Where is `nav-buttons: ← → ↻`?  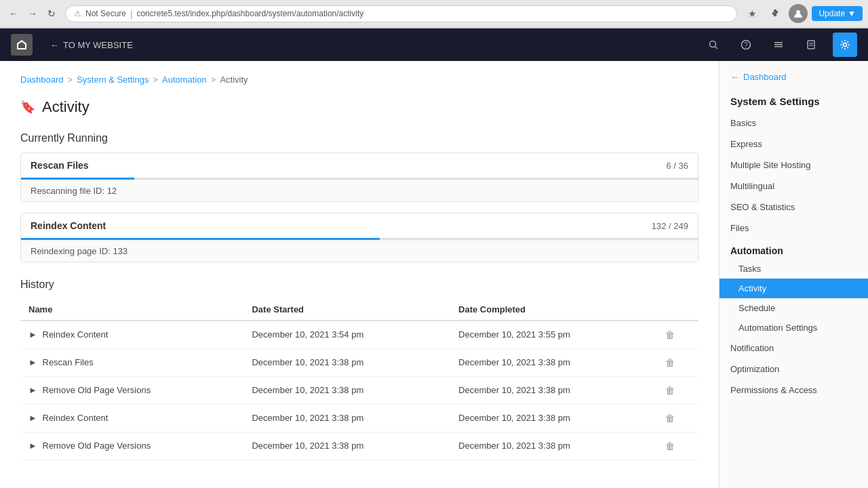 nav-buttons: ← → ↻ is located at coordinates (33, 14).